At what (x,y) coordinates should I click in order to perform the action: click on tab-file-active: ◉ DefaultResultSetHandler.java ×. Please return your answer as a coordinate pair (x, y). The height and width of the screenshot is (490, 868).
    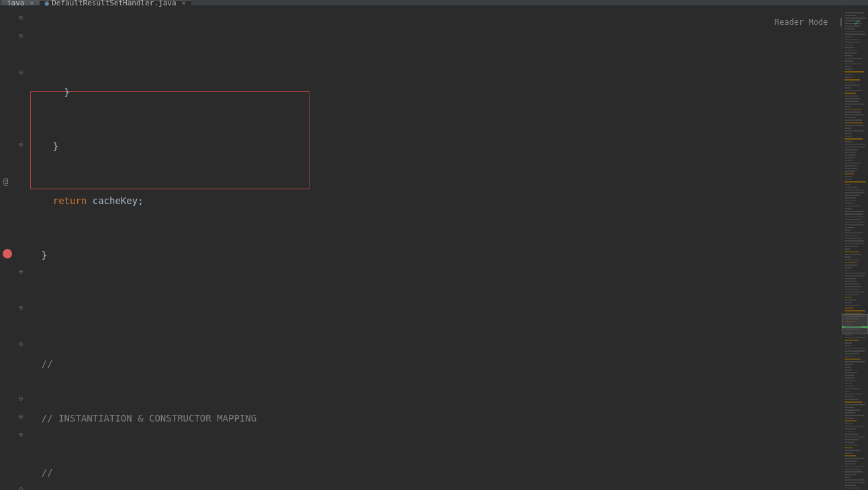
    Looking at the image, I should click on (115, 3).